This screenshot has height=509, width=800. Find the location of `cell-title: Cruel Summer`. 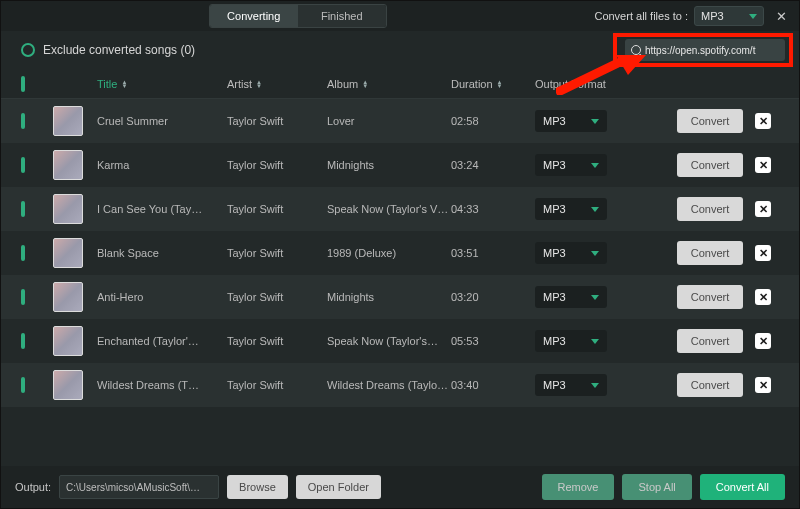

cell-title: Cruel Summer is located at coordinates (162, 121).